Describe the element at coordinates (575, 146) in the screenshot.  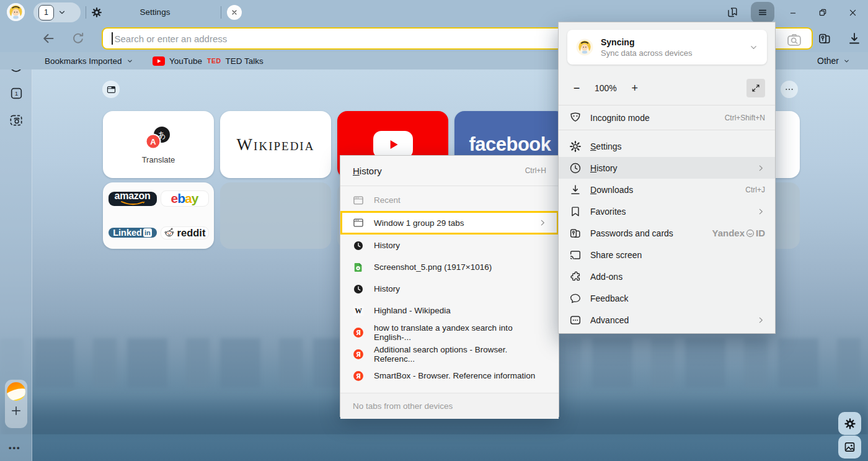
I see `gear-icon` at that location.